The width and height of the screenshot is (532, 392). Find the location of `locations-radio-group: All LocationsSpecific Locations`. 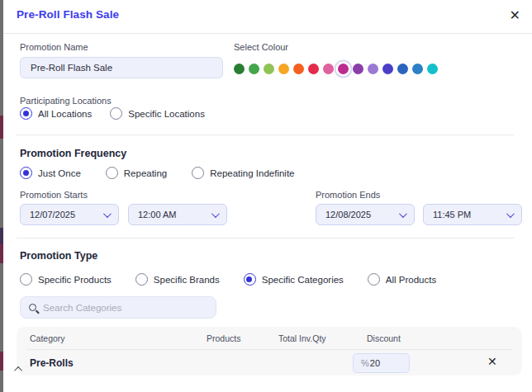

locations-radio-group: All LocationsSpecific Locations is located at coordinates (112, 114).